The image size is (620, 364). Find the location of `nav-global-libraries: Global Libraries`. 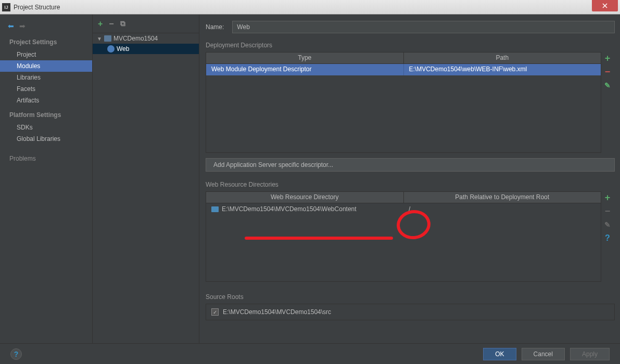

nav-global-libraries: Global Libraries is located at coordinates (46, 139).